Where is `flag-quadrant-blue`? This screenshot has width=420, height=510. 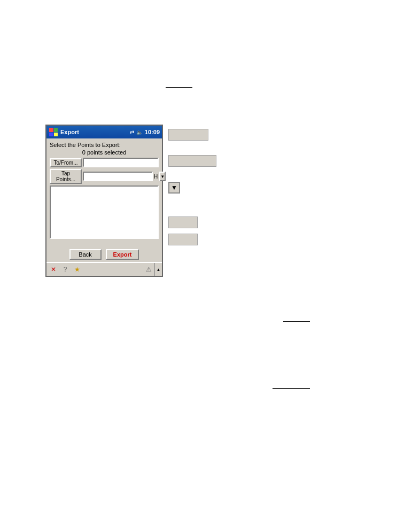 flag-quadrant-blue is located at coordinates (51, 135).